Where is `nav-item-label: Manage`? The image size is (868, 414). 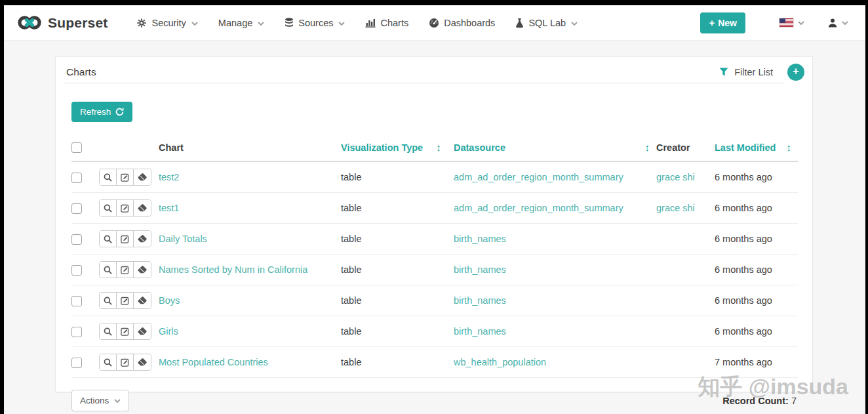 nav-item-label: Manage is located at coordinates (235, 23).